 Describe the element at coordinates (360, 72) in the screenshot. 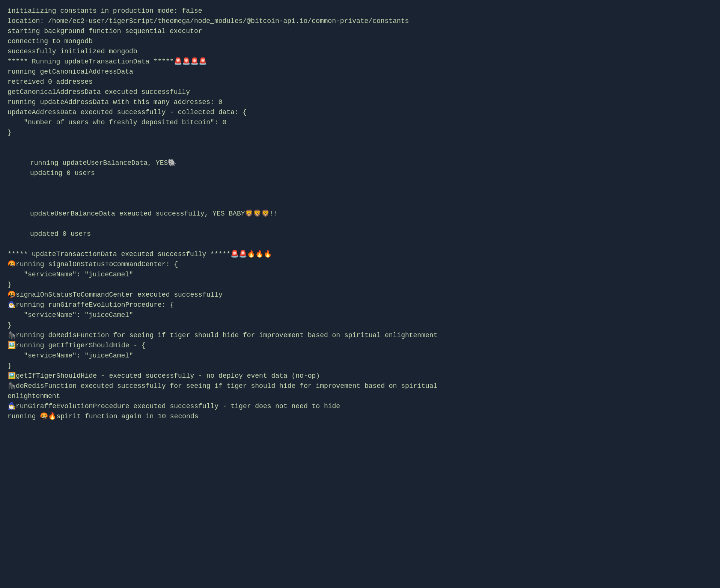

I see `terminal-line: running getCanonicalAddressData` at that location.